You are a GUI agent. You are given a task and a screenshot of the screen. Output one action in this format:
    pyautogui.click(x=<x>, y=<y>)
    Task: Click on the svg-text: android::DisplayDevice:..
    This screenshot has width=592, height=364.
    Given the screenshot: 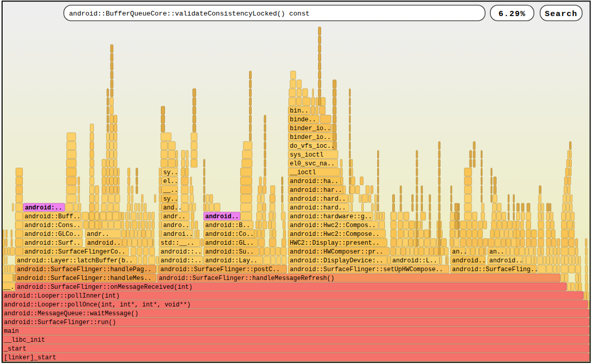 What is the action you would take?
    pyautogui.click(x=337, y=261)
    